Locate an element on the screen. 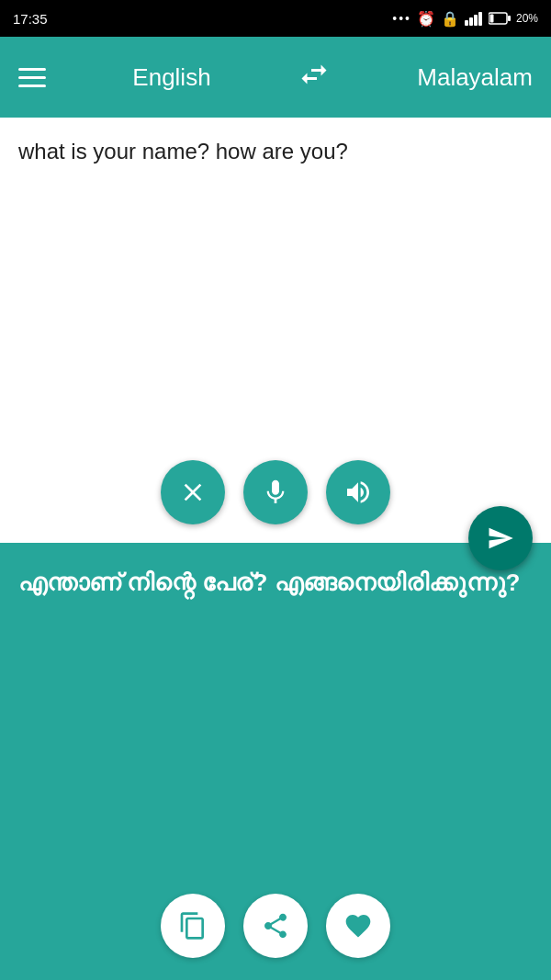 This screenshot has height=980, width=551. favorite-button is located at coordinates (358, 926).